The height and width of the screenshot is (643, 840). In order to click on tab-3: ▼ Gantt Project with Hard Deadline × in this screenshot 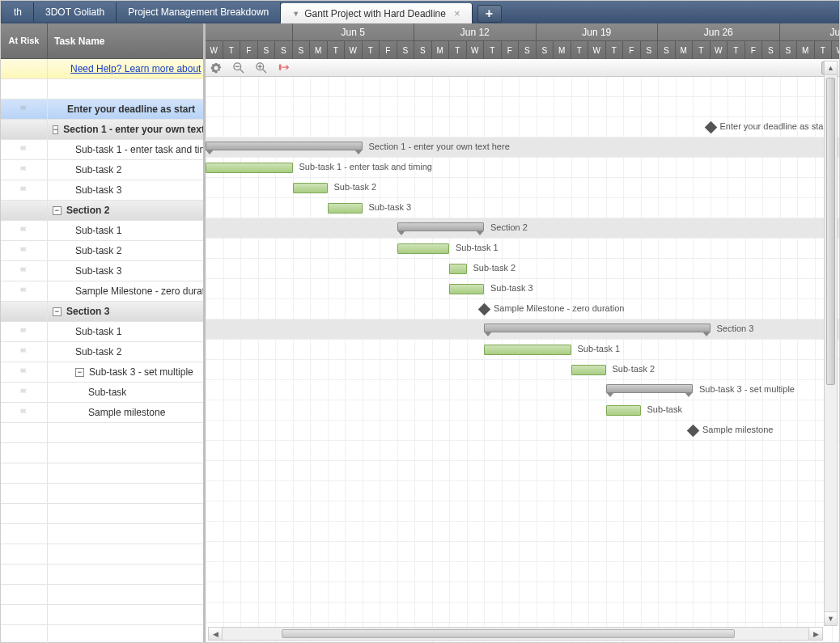, I will do `click(376, 13)`.